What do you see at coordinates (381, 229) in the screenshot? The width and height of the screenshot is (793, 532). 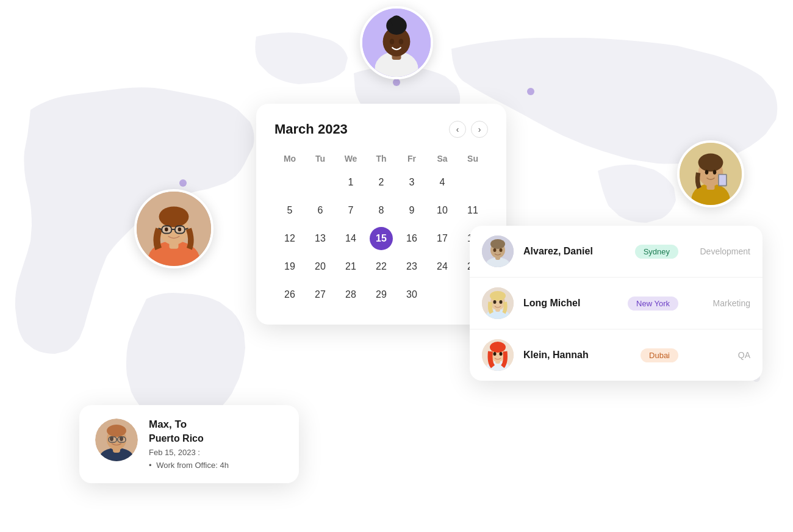 I see `calendar-grid: Mo Tu We Th Fr Sa Su 1 2 3 4 5 6 7 8 9 1…` at bounding box center [381, 229].